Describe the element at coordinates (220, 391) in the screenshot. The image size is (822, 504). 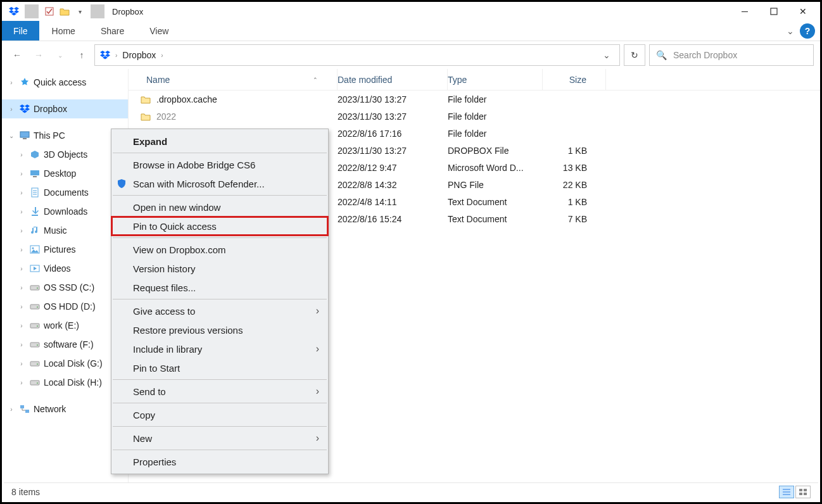
I see `ctx-send-to: Send to›` at that location.